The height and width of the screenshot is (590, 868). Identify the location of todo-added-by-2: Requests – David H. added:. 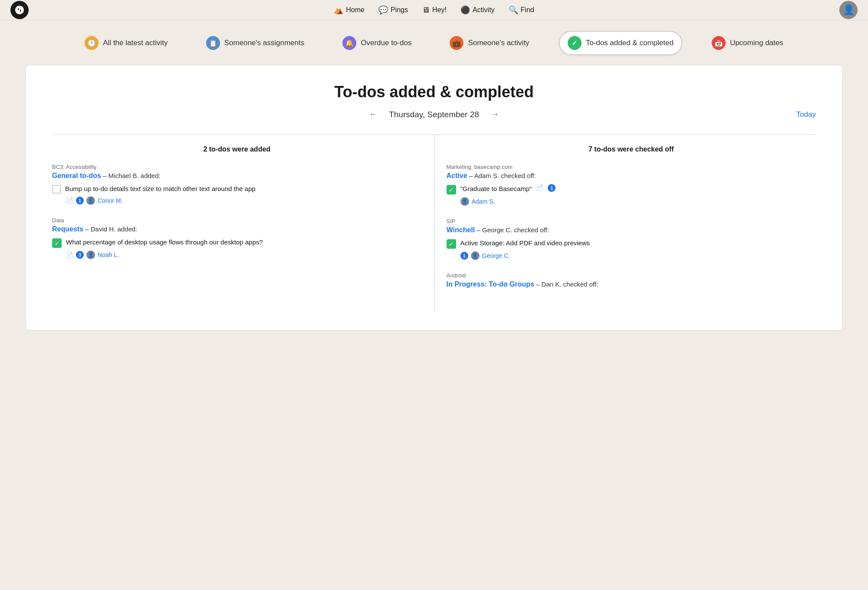
(237, 229).